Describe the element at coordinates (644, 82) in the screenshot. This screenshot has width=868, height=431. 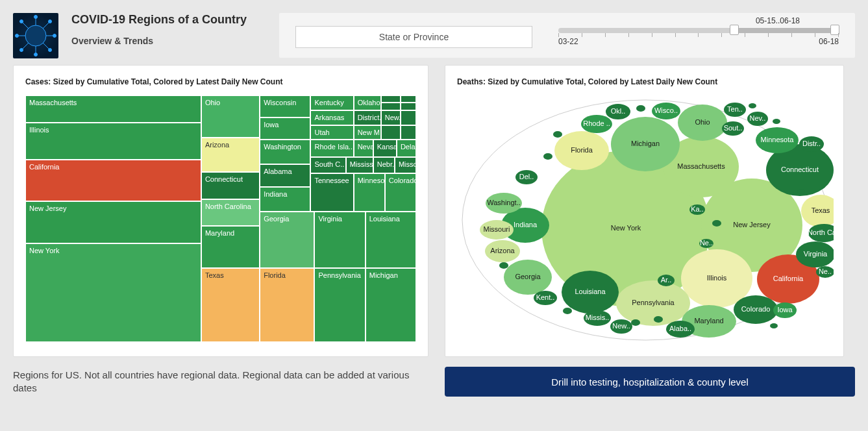
I see `bubble-title: Deaths: Sized by Cumulative Total, Color…` at that location.